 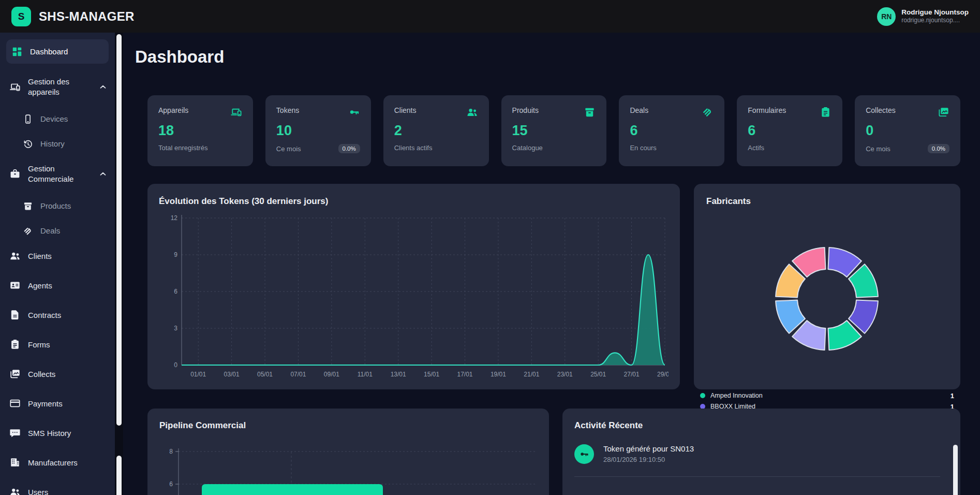 What do you see at coordinates (57, 206) in the screenshot?
I see `sidebar-item-products: Products` at bounding box center [57, 206].